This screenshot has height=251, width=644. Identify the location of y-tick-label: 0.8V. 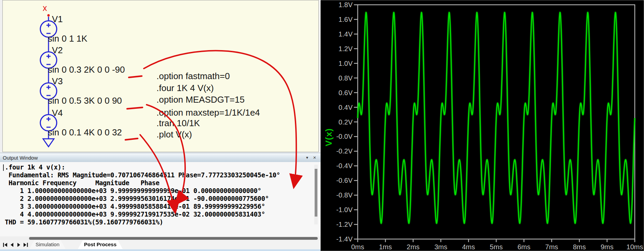
(346, 78).